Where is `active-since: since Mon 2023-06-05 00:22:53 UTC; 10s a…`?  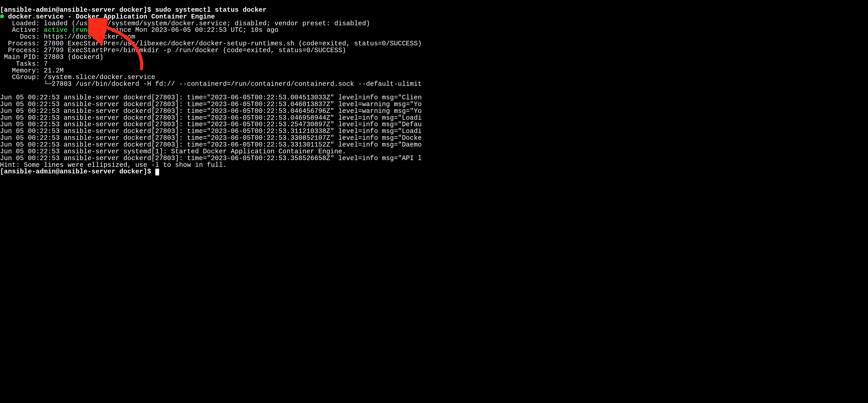 active-since: since Mon 2023-06-05 00:22:53 UTC; 10s a… is located at coordinates (193, 30).